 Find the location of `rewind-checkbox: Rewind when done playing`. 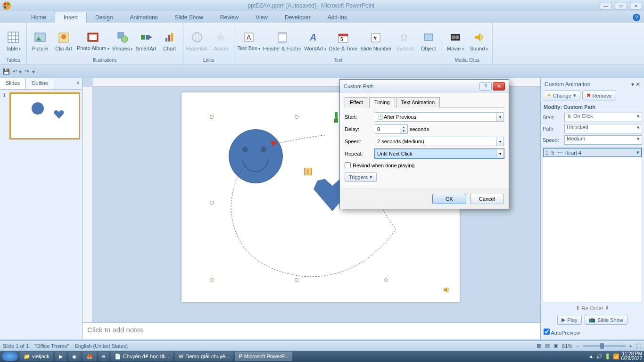

rewind-checkbox: Rewind when done playing is located at coordinates (424, 165).